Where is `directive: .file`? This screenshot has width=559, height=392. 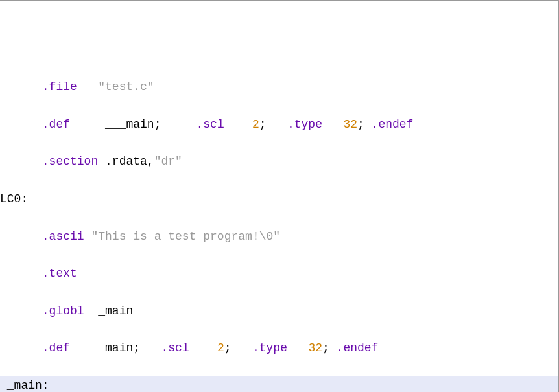
directive: .file is located at coordinates (60, 87).